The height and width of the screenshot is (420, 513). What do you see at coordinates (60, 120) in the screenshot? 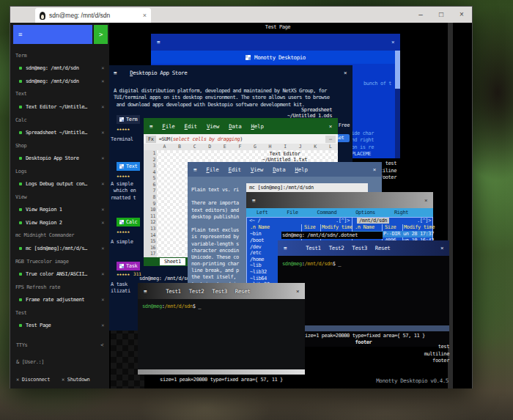
I see `taskbar-row: Calc` at bounding box center [60, 120].